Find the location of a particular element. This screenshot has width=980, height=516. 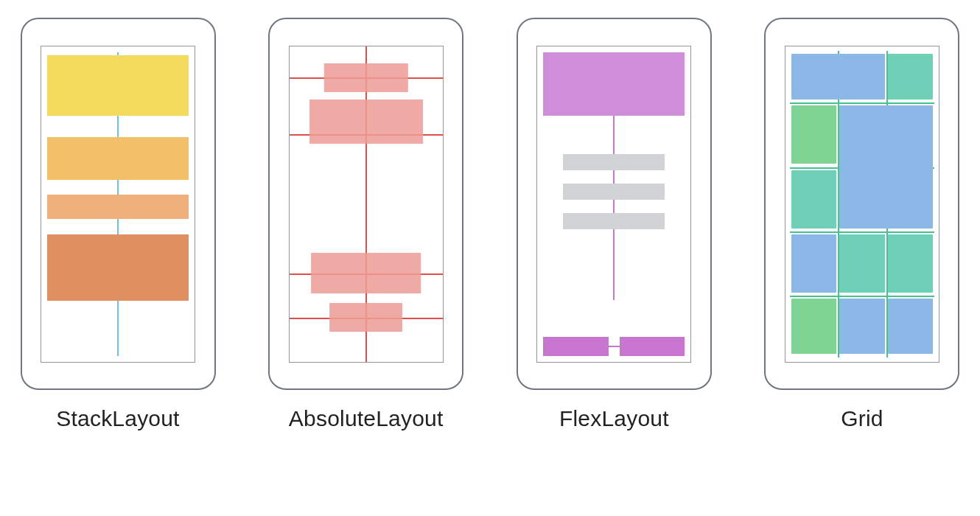

stacklayout-inner is located at coordinates (118, 204).